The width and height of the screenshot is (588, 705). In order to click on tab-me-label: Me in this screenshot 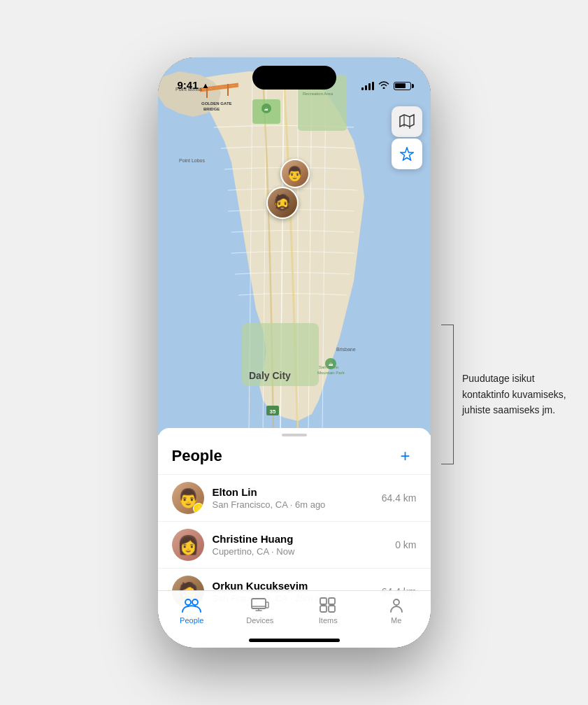, I will do `click(396, 620)`.